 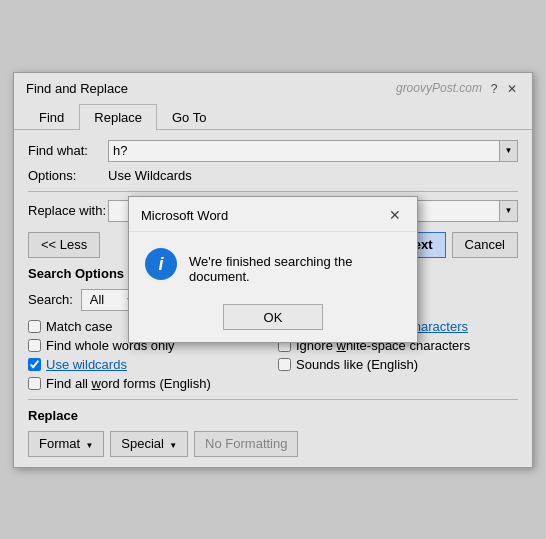 I want to click on modal-ok-button: OK, so click(x=274, y=317).